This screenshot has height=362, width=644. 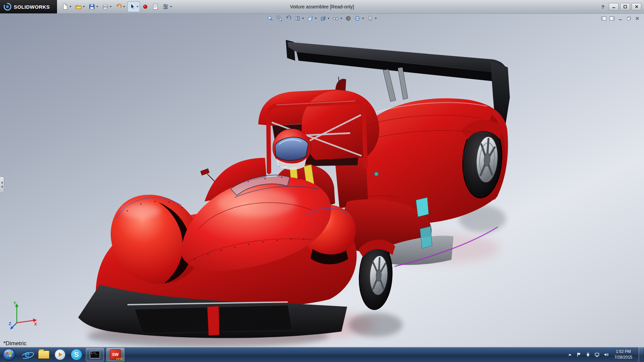 I want to click on help-icon: ?, so click(x=603, y=7).